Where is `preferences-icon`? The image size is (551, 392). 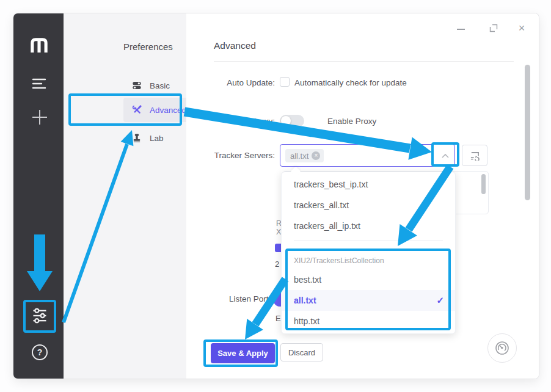
preferences-icon is located at coordinates (40, 316).